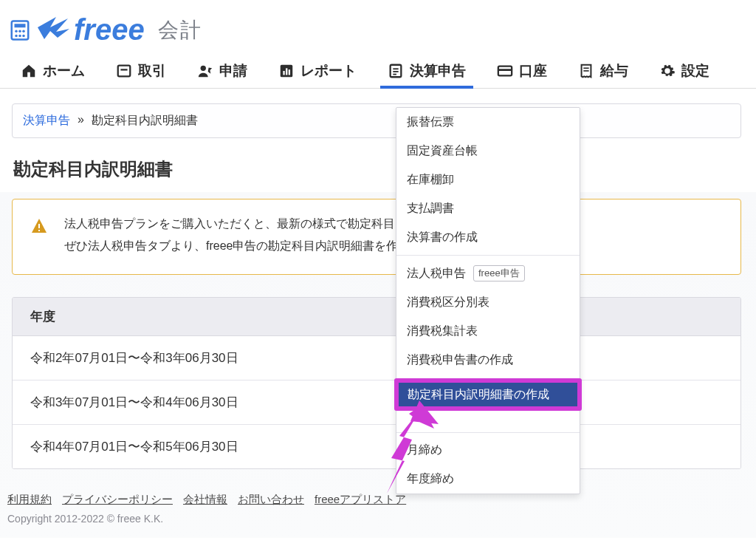 This screenshot has height=546, width=756. Describe the element at coordinates (329, 71) in the screenshot. I see `nav-label: レポート` at that location.